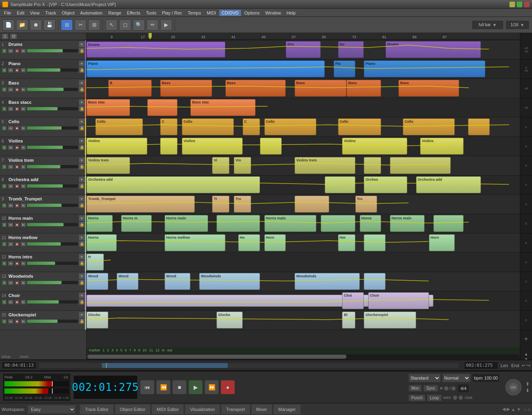  Describe the element at coordinates (4, 70) in the screenshot. I see `track-2-s: S` at that location.